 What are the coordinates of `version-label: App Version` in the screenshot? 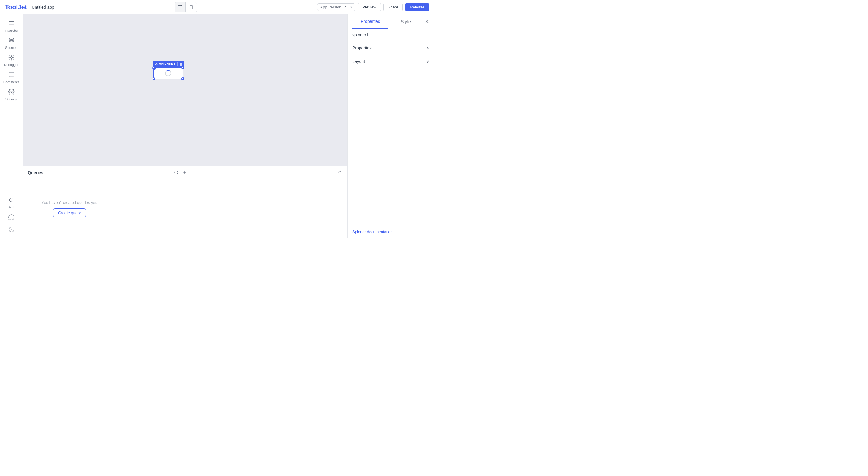 It's located at (331, 7).